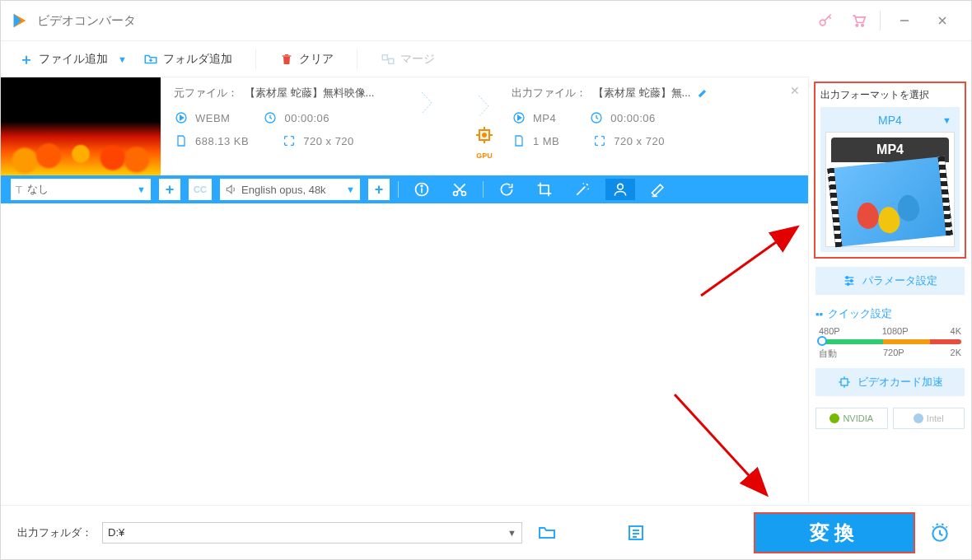 The image size is (972, 560). What do you see at coordinates (408, 59) in the screenshot?
I see `merge-button: マージ` at bounding box center [408, 59].